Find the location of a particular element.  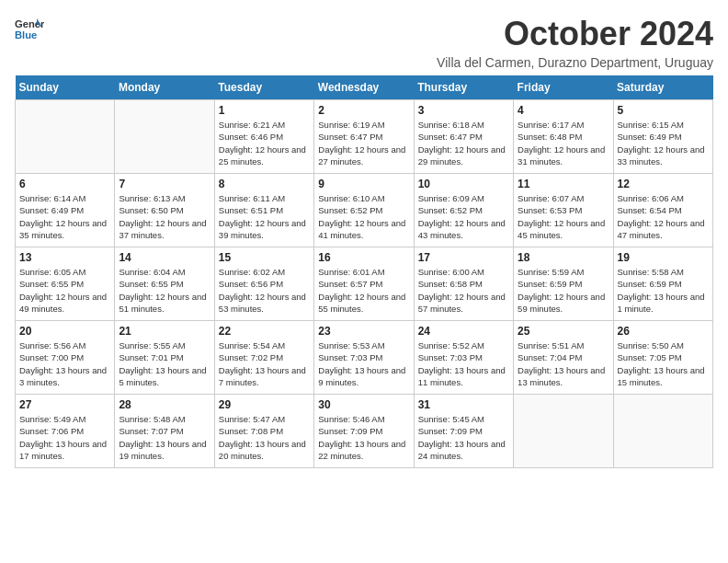

location-title: Villa del Carmen, Durazno Department, Ur… is located at coordinates (575, 63).